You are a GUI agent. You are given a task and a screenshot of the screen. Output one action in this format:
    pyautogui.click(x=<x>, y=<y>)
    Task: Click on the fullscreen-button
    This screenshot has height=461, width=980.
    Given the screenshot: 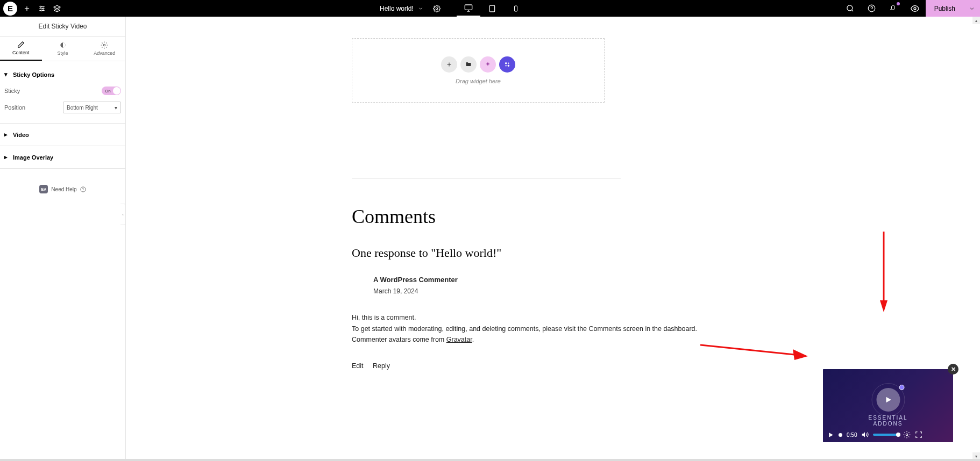 What is the action you would take?
    pyautogui.click(x=919, y=435)
    